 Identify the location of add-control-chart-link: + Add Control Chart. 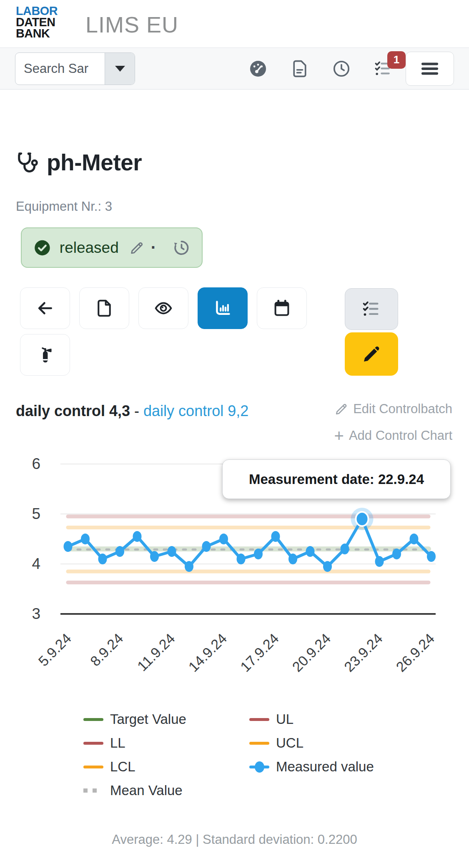
(394, 436).